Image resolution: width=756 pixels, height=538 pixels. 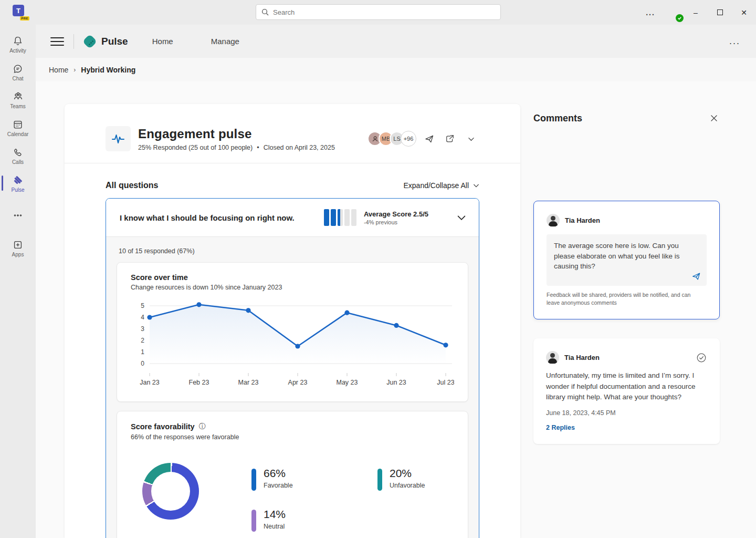 What do you see at coordinates (143, 306) in the screenshot?
I see `svg-text: 5` at bounding box center [143, 306].